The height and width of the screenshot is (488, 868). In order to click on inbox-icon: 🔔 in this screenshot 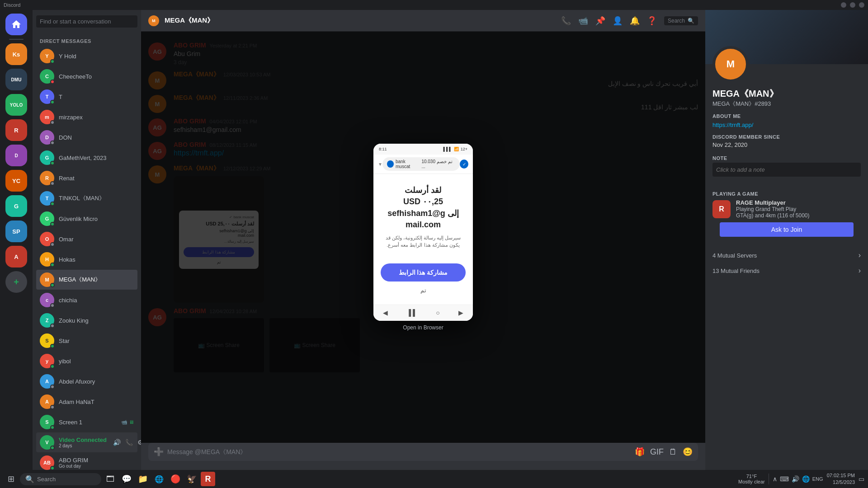, I will do `click(635, 21)`.